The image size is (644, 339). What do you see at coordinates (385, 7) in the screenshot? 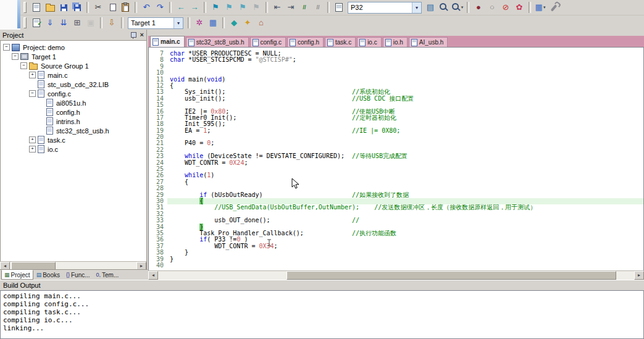
I see `find-combobox: P32▾` at bounding box center [385, 7].